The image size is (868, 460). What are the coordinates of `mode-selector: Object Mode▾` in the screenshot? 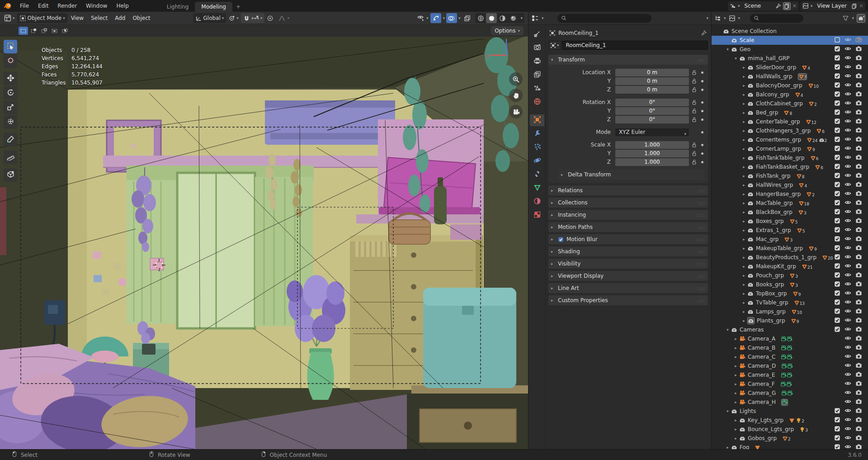 It's located at (42, 18).